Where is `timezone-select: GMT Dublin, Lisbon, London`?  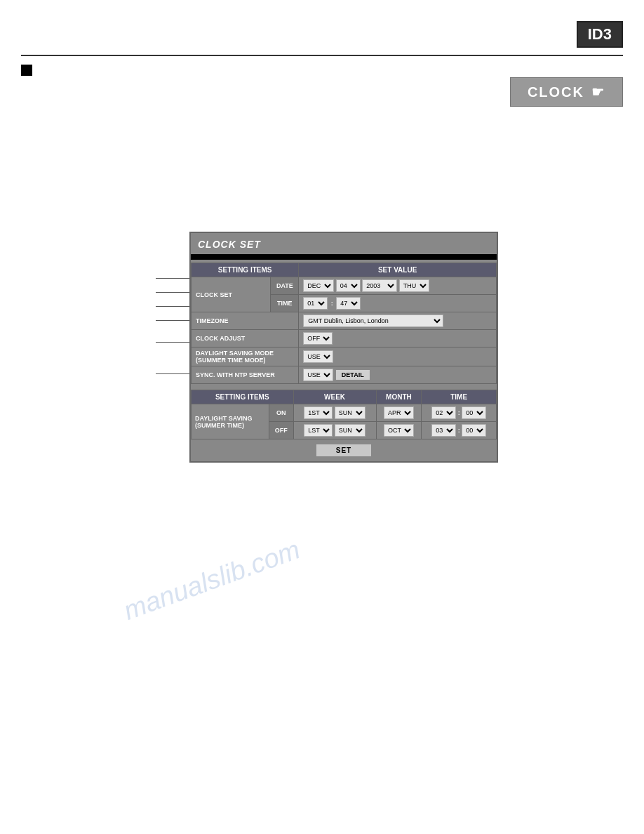 timezone-select: GMT Dublin, Lisbon, London is located at coordinates (373, 321).